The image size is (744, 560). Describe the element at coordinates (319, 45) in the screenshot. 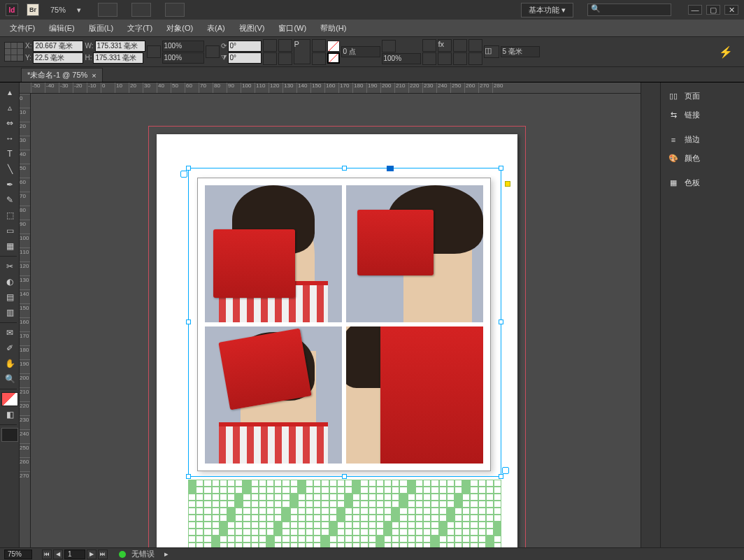

I see `select-container-button` at that location.